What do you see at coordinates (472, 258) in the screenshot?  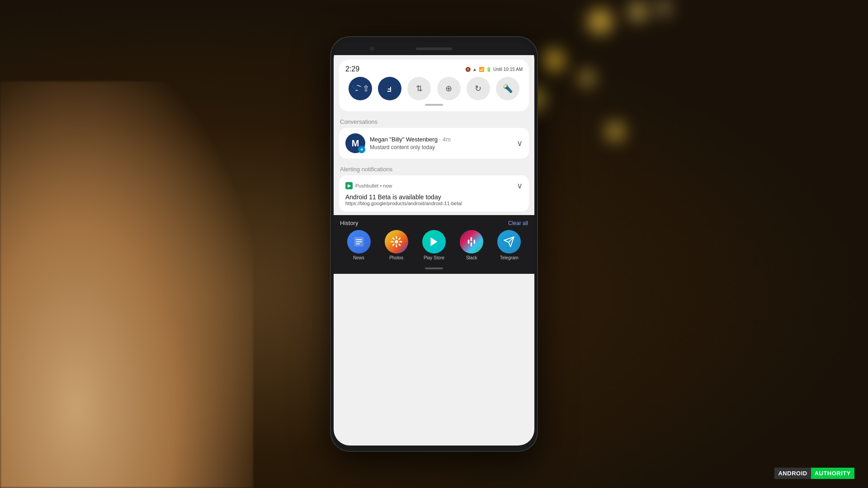 I see `slack-label: Slack` at bounding box center [472, 258].